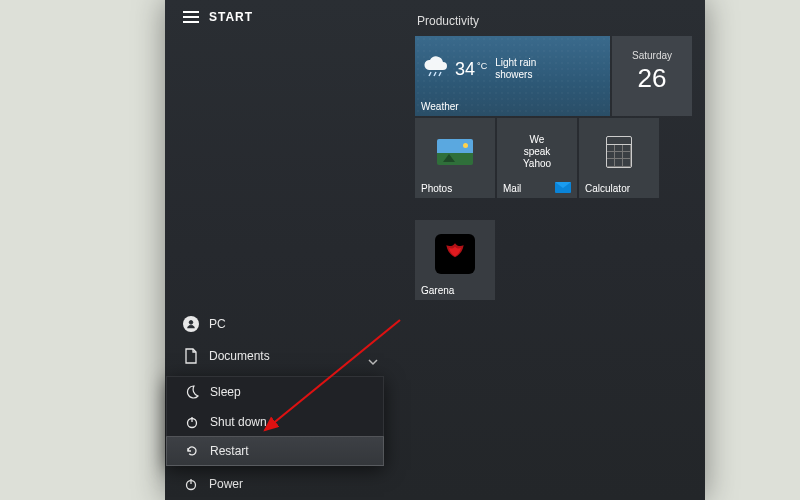 This screenshot has width=800, height=500. Describe the element at coordinates (226, 484) in the screenshot. I see `rail-power-label: Power` at that location.